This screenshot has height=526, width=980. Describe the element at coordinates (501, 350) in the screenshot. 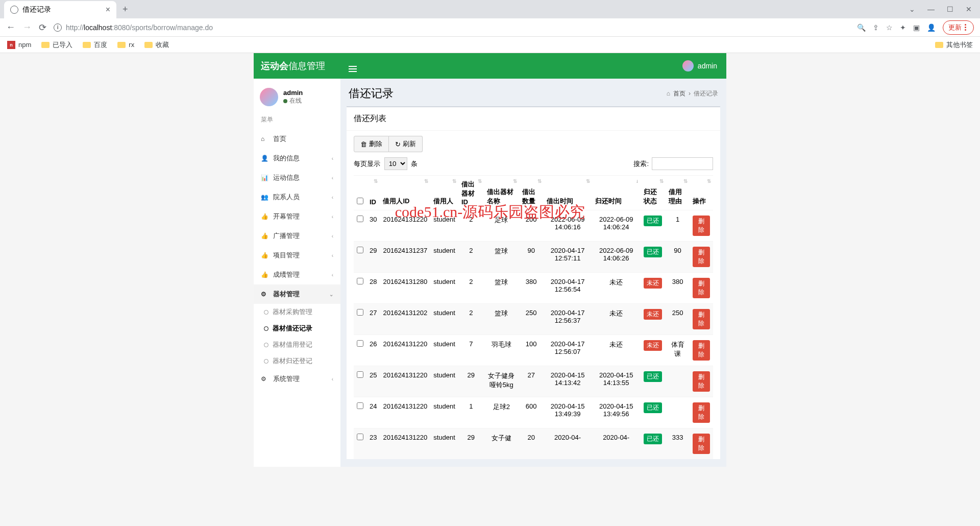

I see `cell-ename: 羽毛球` at that location.